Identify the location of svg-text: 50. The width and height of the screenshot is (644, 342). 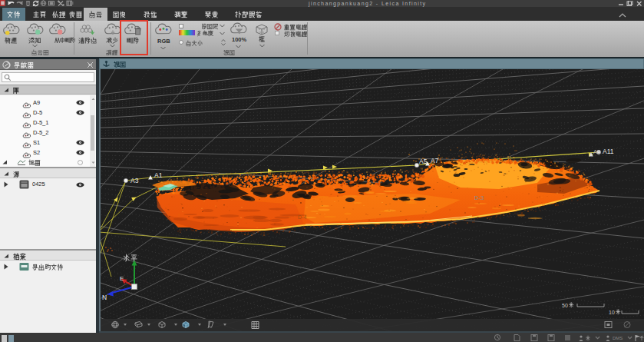
(565, 306).